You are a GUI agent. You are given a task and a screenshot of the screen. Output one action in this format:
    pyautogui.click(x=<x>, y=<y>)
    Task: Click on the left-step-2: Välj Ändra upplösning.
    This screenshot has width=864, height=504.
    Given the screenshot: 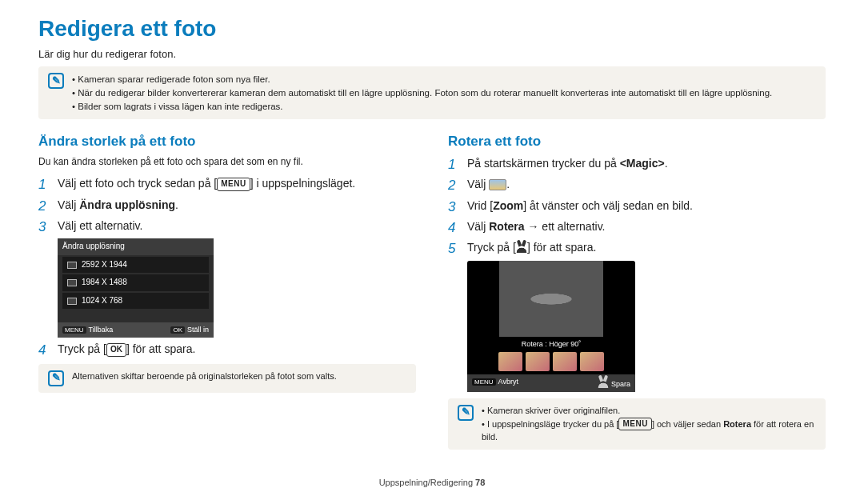 What is the action you would take?
    pyautogui.click(x=227, y=205)
    